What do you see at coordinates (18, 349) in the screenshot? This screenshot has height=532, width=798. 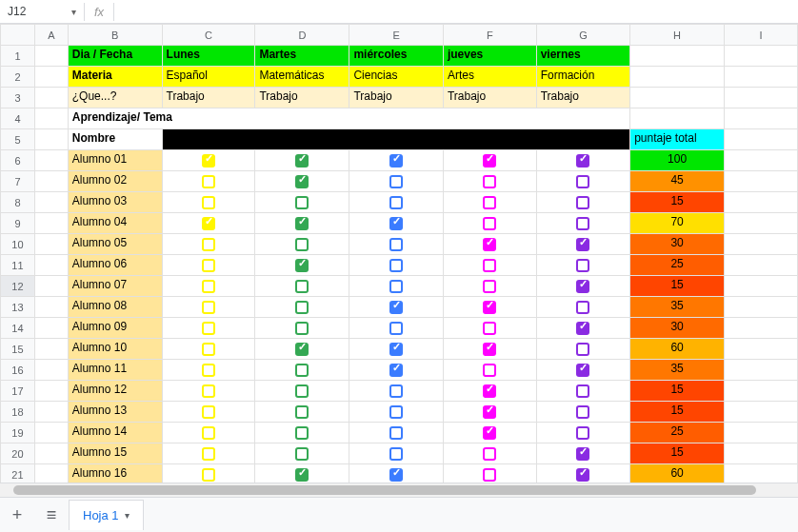 I see `row-header-15: 15` at bounding box center [18, 349].